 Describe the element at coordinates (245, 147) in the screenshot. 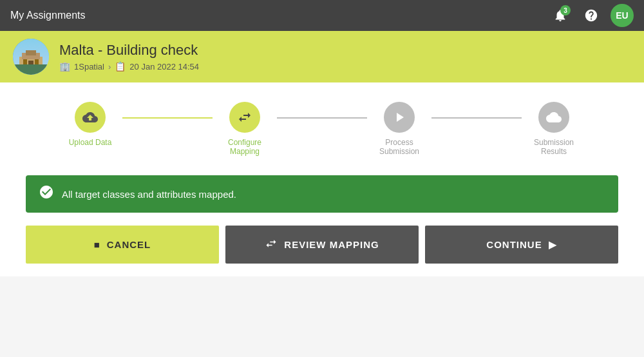

I see `step-label-2: Configure Mapping` at that location.